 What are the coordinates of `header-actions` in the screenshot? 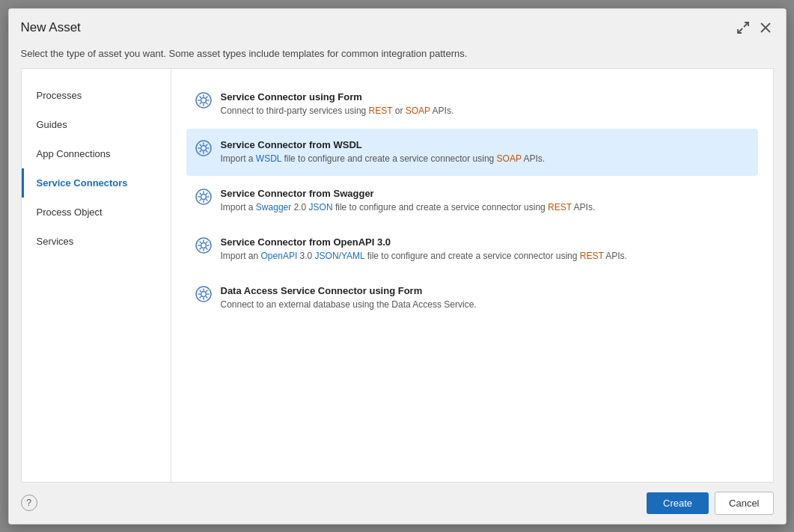 It's located at (754, 28).